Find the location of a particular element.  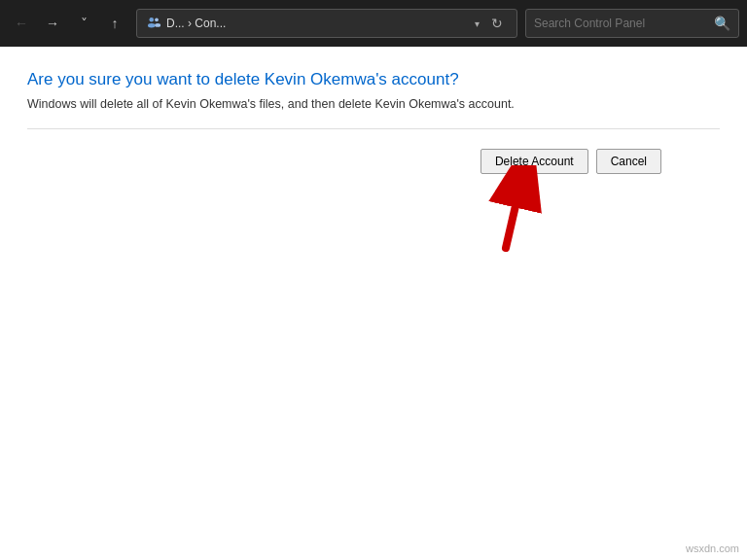

divider is located at coordinates (374, 128).